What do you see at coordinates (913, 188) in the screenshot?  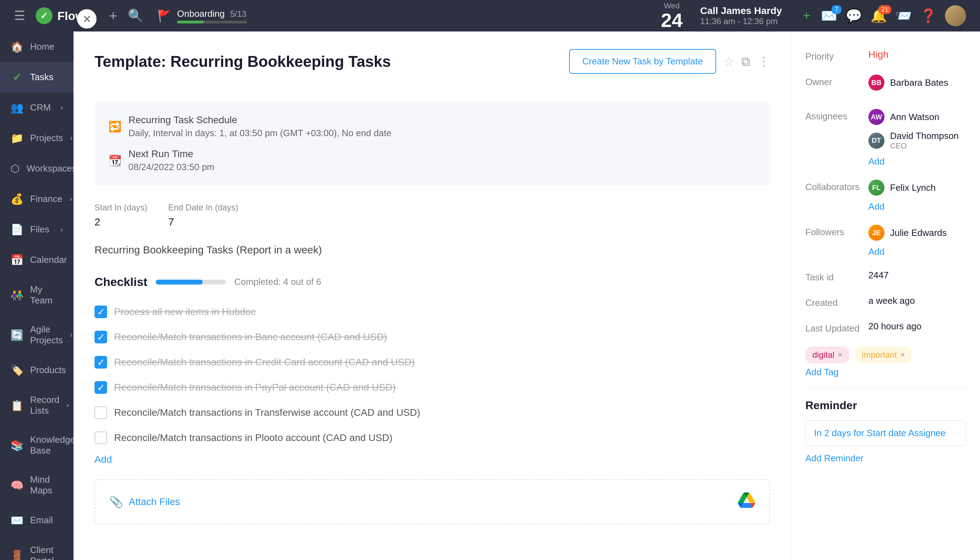 I see `felix-name: Felix Lynch` at bounding box center [913, 188].